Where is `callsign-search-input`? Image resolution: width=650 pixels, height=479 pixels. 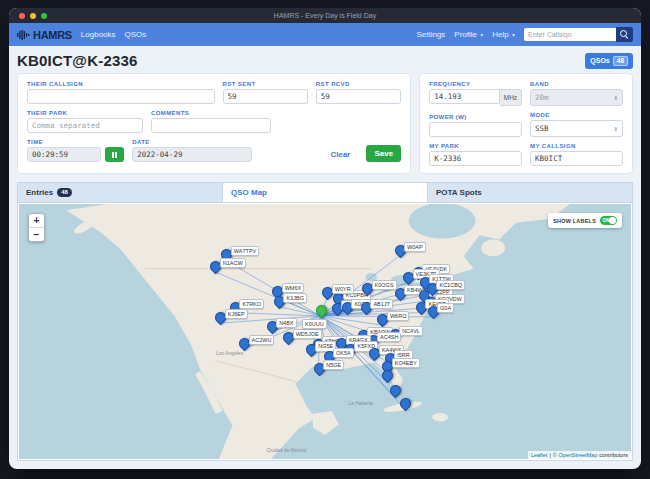 callsign-search-input is located at coordinates (570, 34).